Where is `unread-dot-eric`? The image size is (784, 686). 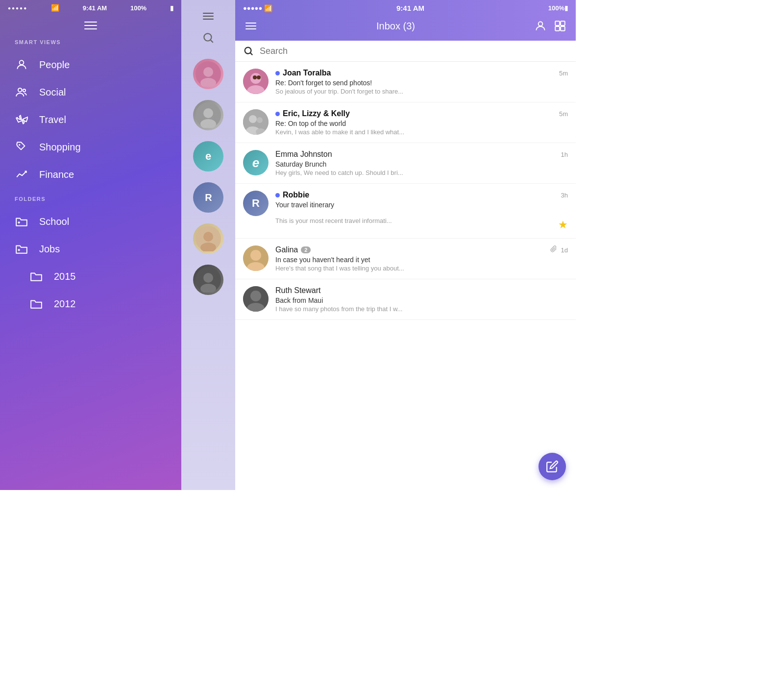 unread-dot-eric is located at coordinates (277, 114).